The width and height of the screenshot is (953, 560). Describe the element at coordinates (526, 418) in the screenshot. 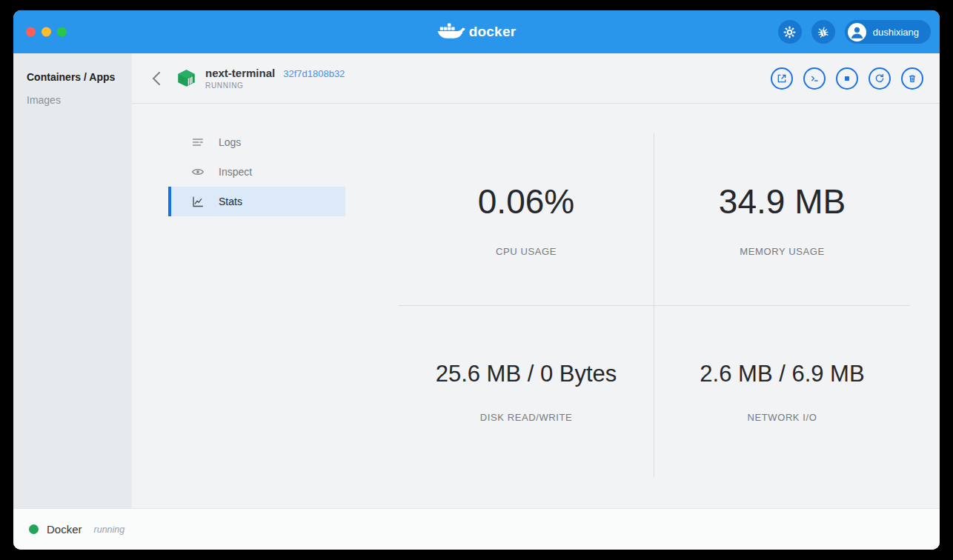

I see `stat-label: DISK READ/WRITE` at that location.